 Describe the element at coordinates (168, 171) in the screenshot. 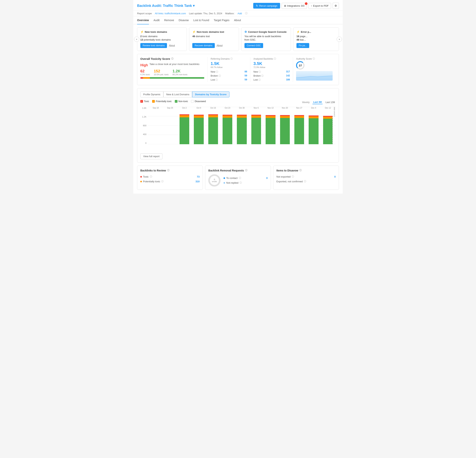

I see `review-info-icon: ⓘ` at that location.